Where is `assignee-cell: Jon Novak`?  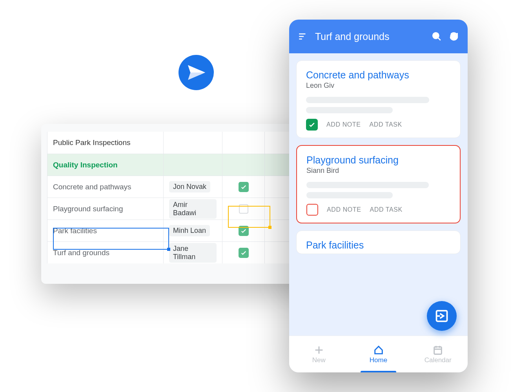 assignee-cell: Jon Novak is located at coordinates (193, 187).